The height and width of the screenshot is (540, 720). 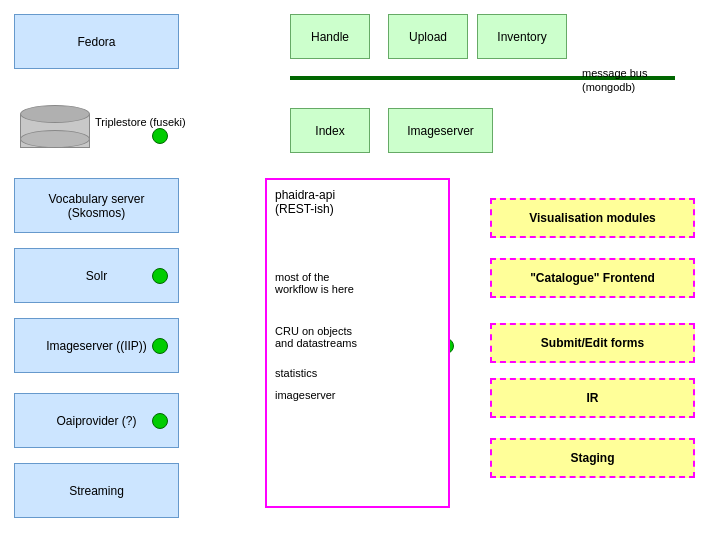 I want to click on api-title: phaidra-api(REST-ish), so click(x=358, y=202).